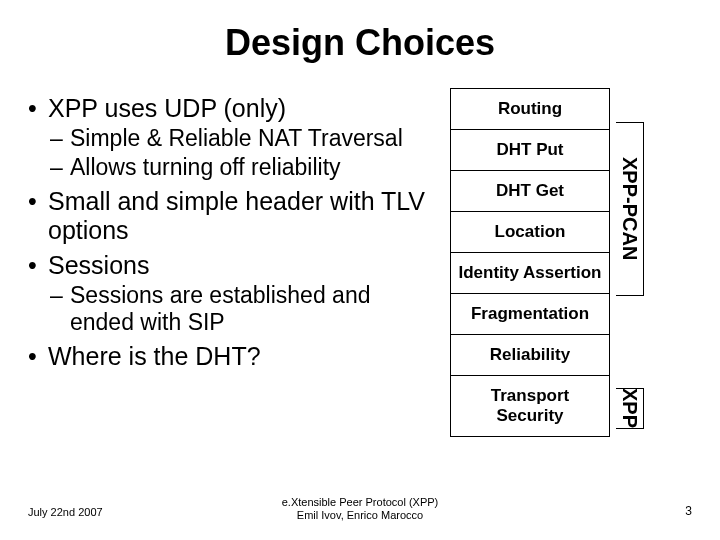 This screenshot has height=540, width=720. Describe the element at coordinates (360, 515) in the screenshot. I see `footer-mid-line2: Emil Ivov, Enrico Marocco` at that location.